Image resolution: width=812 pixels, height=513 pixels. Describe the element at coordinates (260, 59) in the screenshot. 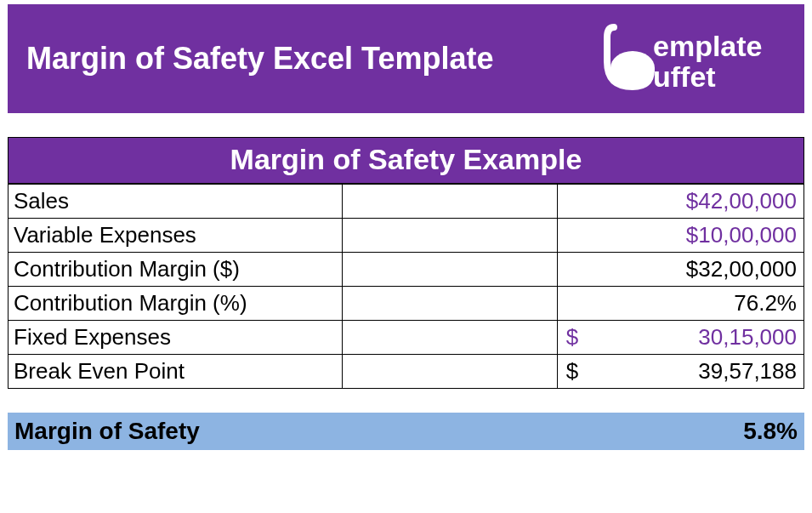

I see `page-title: Margin of Safety Excel Template` at that location.